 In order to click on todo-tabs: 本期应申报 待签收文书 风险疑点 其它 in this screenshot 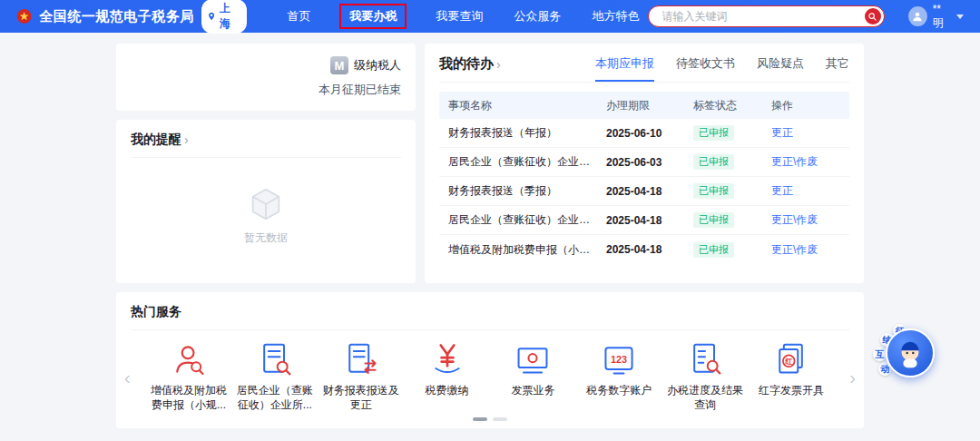, I will do `click(722, 68)`.